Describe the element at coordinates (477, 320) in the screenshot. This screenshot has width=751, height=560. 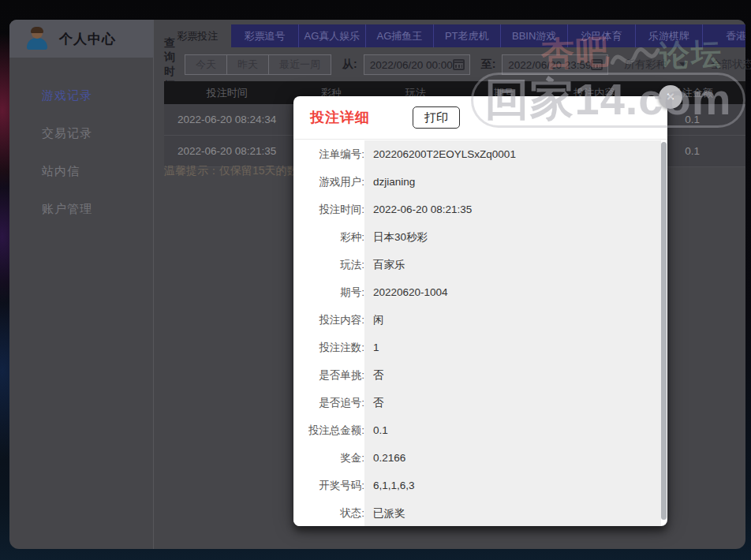
I see `modal-field-row: 投注内容:闲` at that location.